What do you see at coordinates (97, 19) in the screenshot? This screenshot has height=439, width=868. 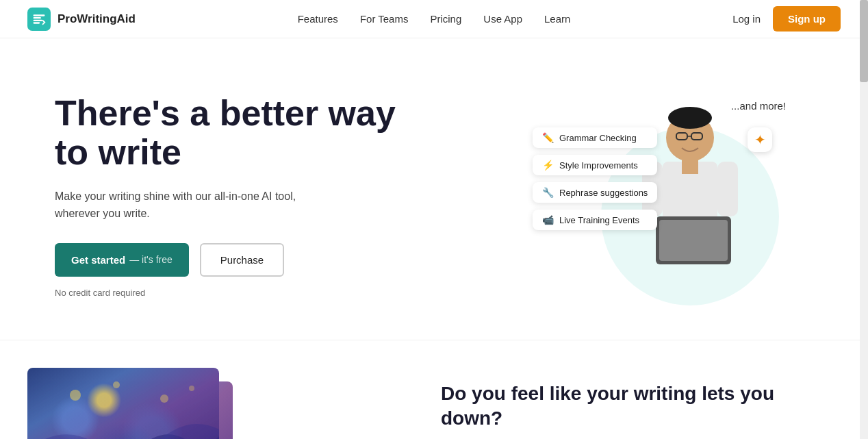 I see `brand-name: ProWritingAid` at bounding box center [97, 19].